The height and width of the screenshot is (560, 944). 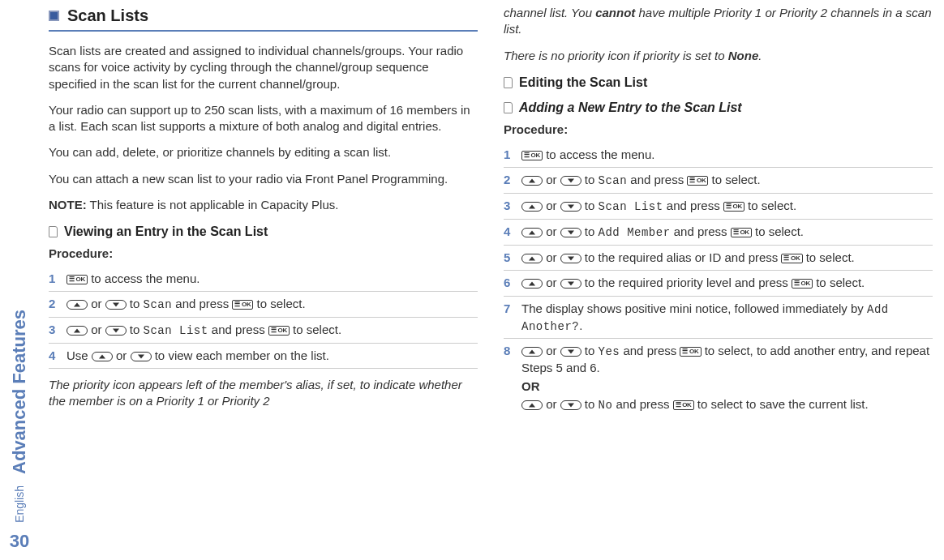 What do you see at coordinates (19, 280) in the screenshot?
I see `sidebar: Advanced Features English 30` at bounding box center [19, 280].